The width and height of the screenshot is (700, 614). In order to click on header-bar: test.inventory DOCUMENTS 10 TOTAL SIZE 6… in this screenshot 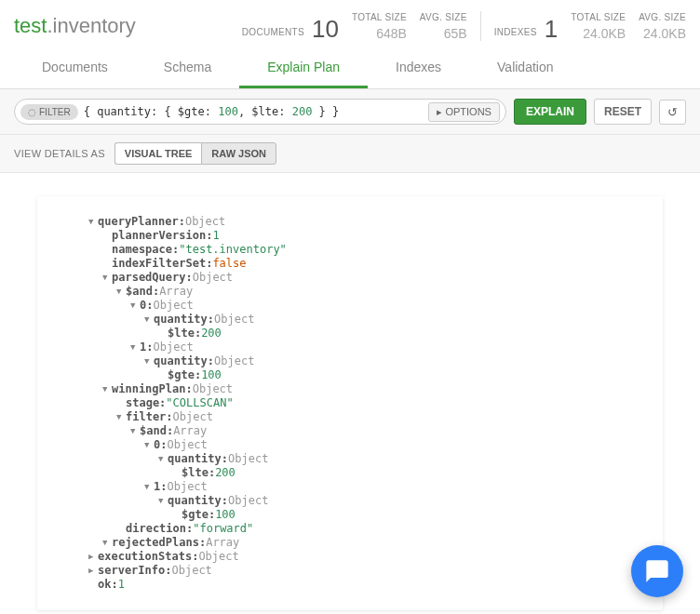, I will do `click(350, 24)`.